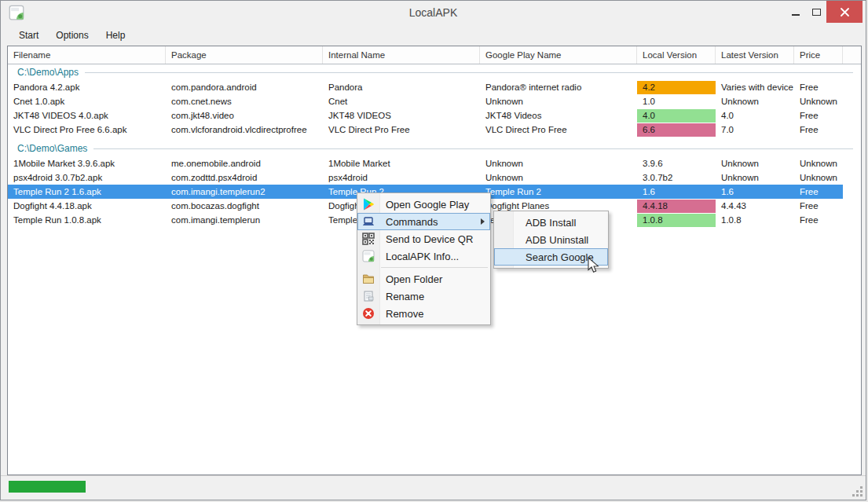 The width and height of the screenshot is (868, 502). I want to click on cell-package: com.vlcforandroid.vlcdirectprofree, so click(244, 130).